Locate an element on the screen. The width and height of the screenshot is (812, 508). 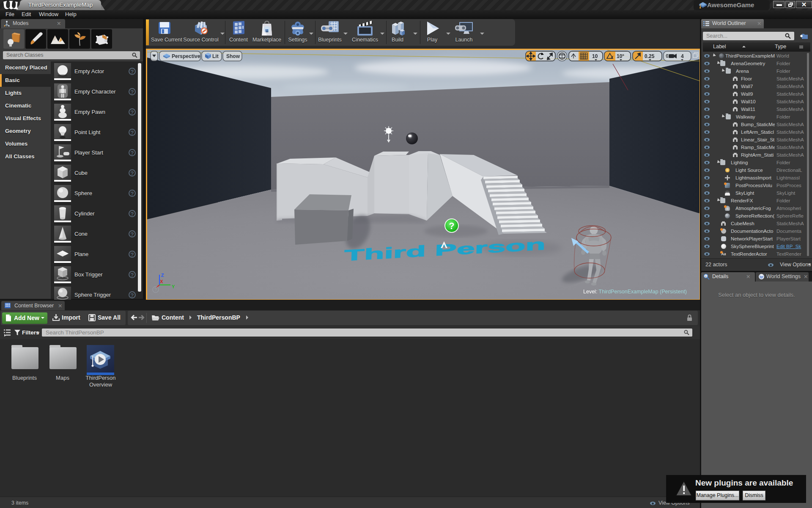
svg-text: Perspective is located at coordinates (186, 56).